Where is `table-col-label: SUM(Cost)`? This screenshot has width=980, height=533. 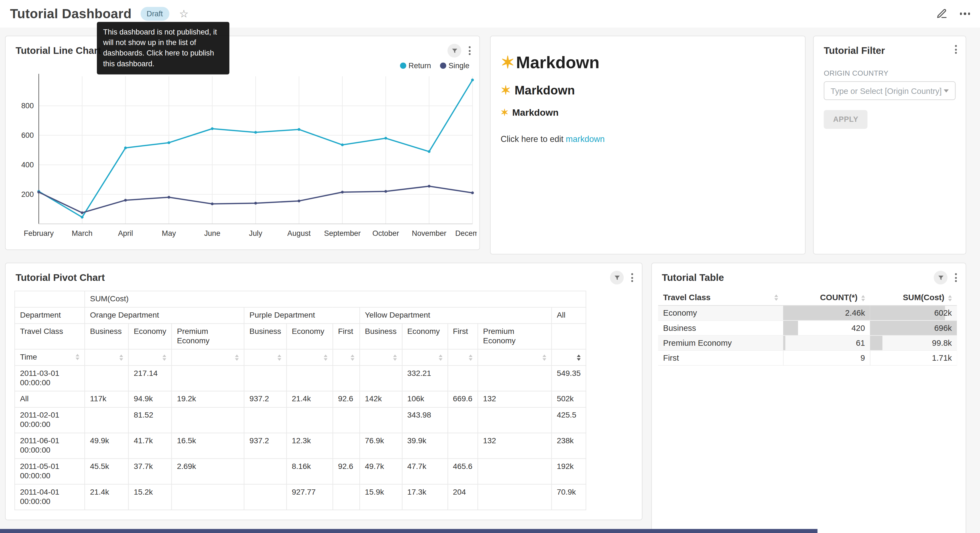
table-col-label: SUM(Cost) is located at coordinates (924, 298).